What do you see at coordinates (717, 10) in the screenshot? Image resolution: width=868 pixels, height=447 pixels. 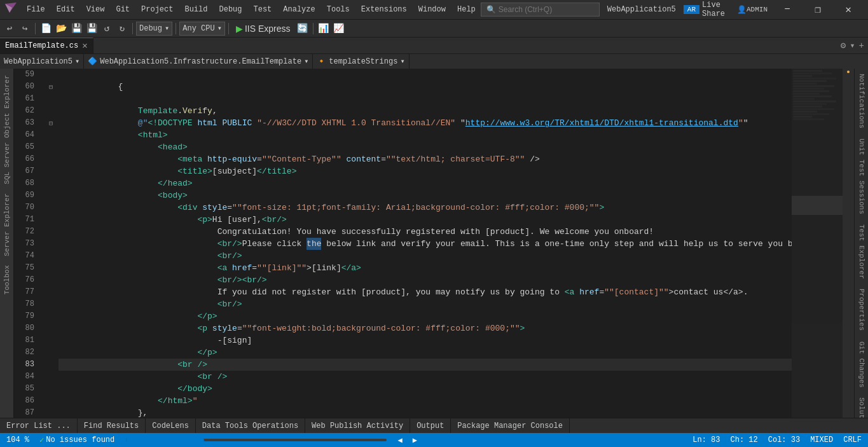 I see `live-share-btn: Live Share` at bounding box center [717, 10].